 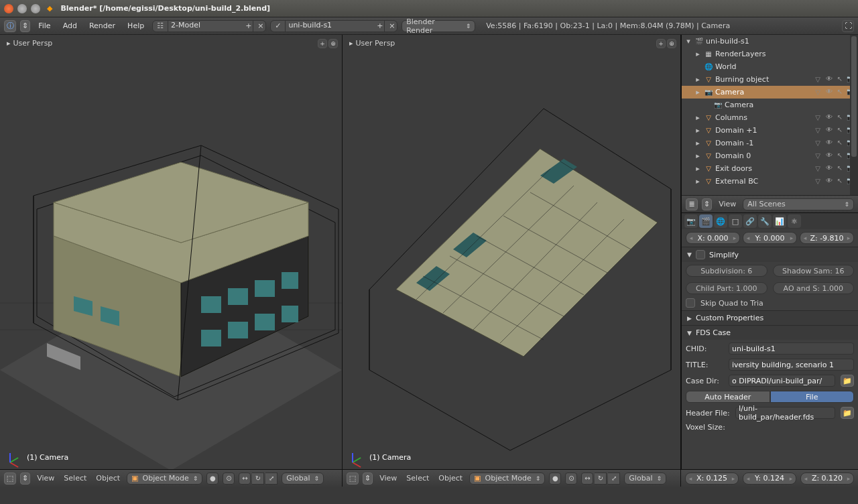 I want to click on tab-world-icon: 🌐, so click(x=721, y=221).